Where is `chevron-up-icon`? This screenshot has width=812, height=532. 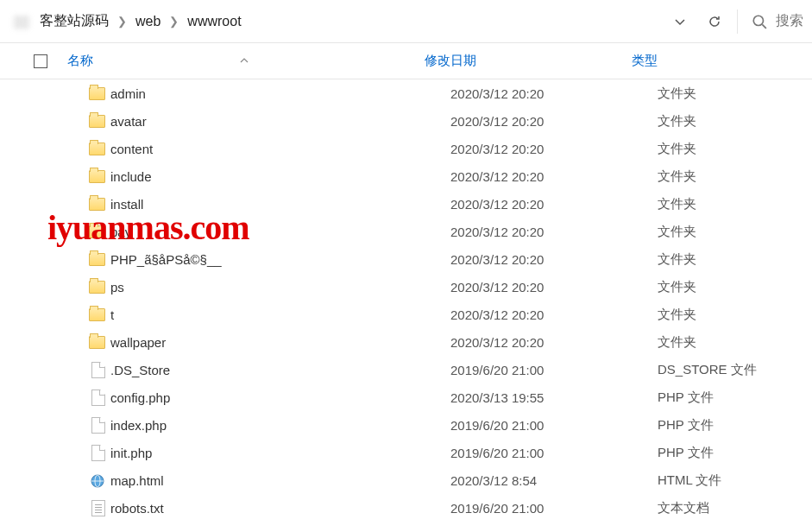 chevron-up-icon is located at coordinates (244, 60).